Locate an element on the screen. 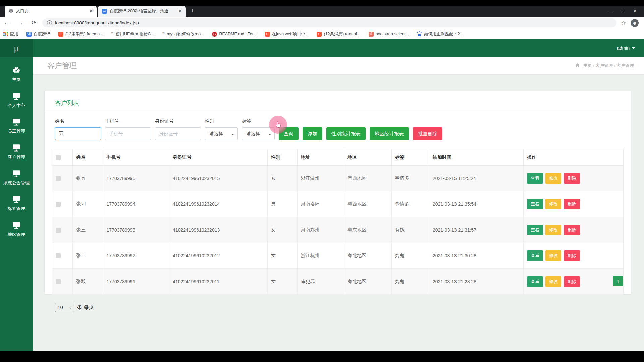  new-tab-button: + is located at coordinates (193, 11).